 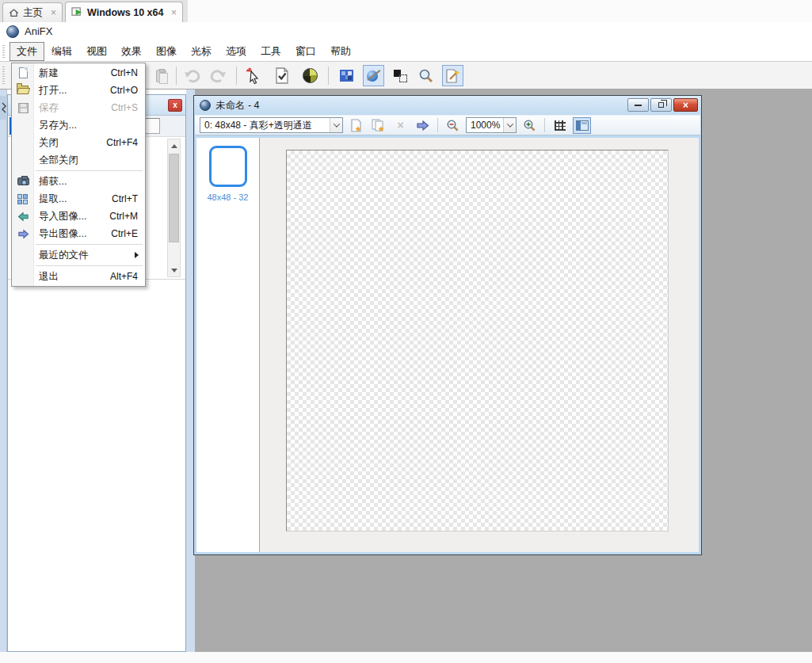 What do you see at coordinates (23, 90) in the screenshot?
I see `open-folder-icon` at bounding box center [23, 90].